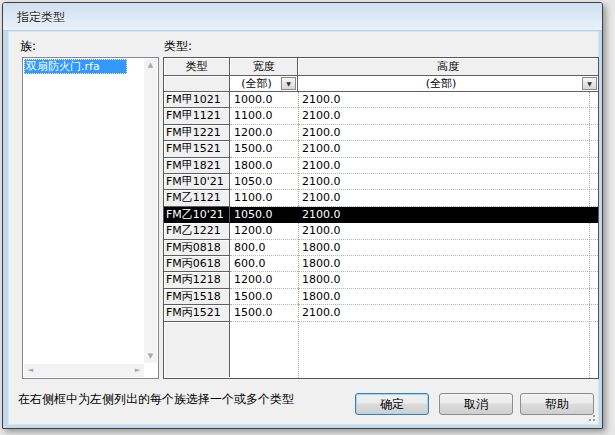  Describe the element at coordinates (197, 231) in the screenshot. I see `type-cell: FM乙1221` at that location.